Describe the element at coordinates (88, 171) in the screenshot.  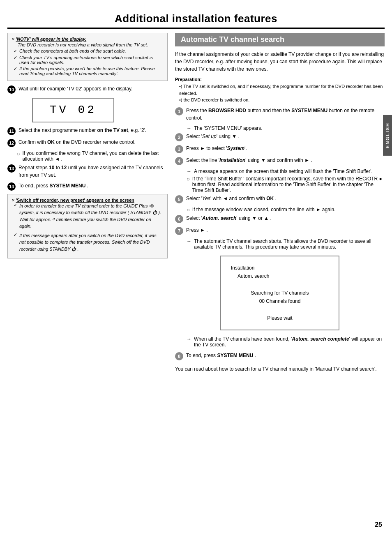
I see `step-13: 13 Repeat steps 10 to 12 until you have …` at that location.